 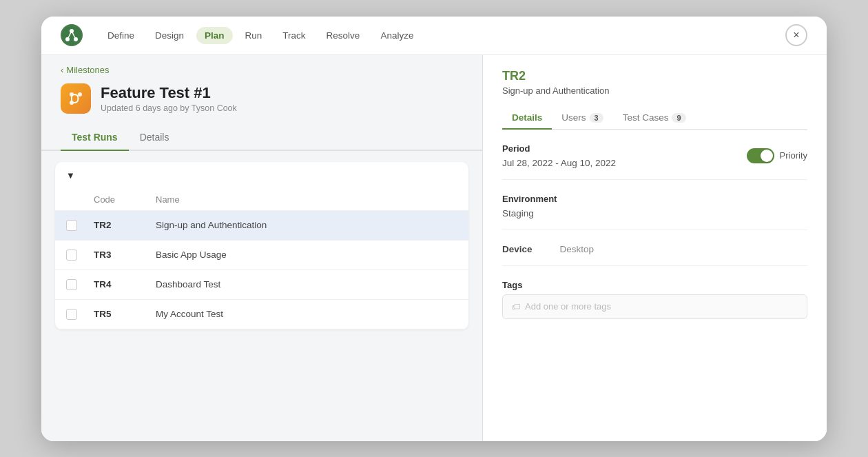 What do you see at coordinates (517, 250) in the screenshot?
I see `device-key: Device` at bounding box center [517, 250].